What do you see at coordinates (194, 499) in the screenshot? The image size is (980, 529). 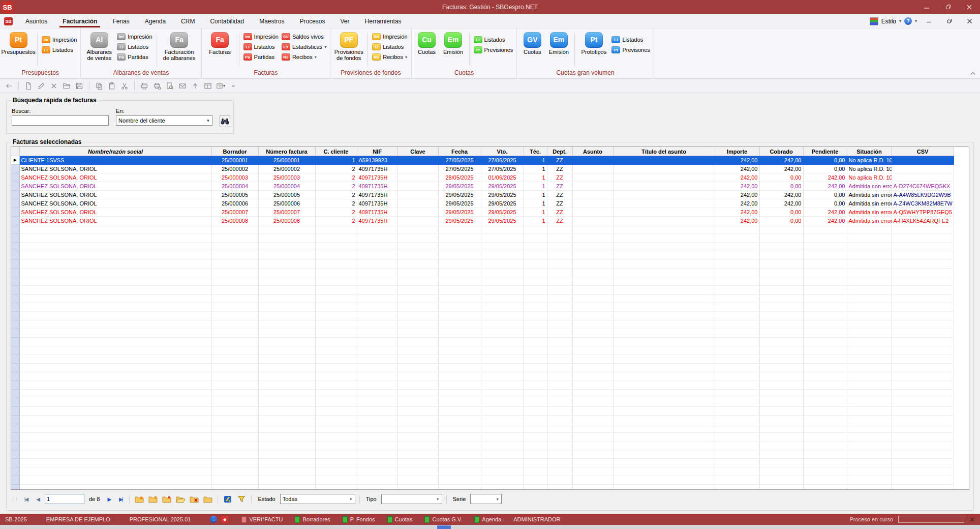 I see `folder-delete-button` at bounding box center [194, 499].